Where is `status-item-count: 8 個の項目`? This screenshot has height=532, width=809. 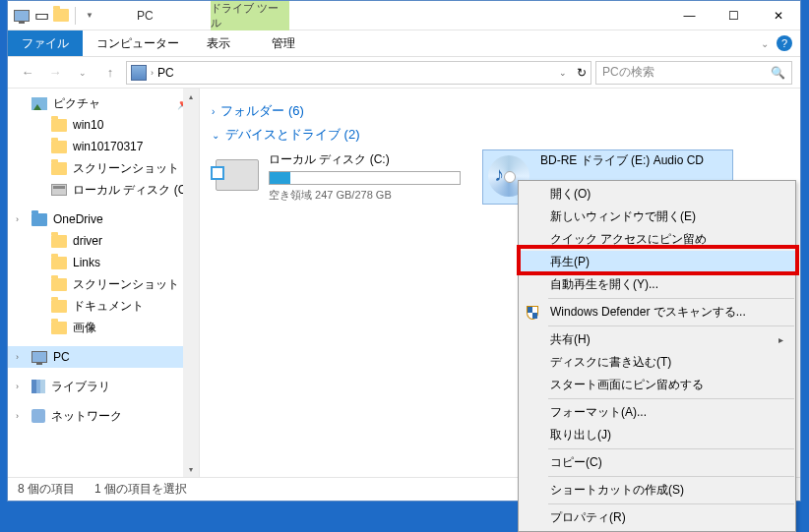 status-item-count: 8 個の項目 is located at coordinates (46, 490).